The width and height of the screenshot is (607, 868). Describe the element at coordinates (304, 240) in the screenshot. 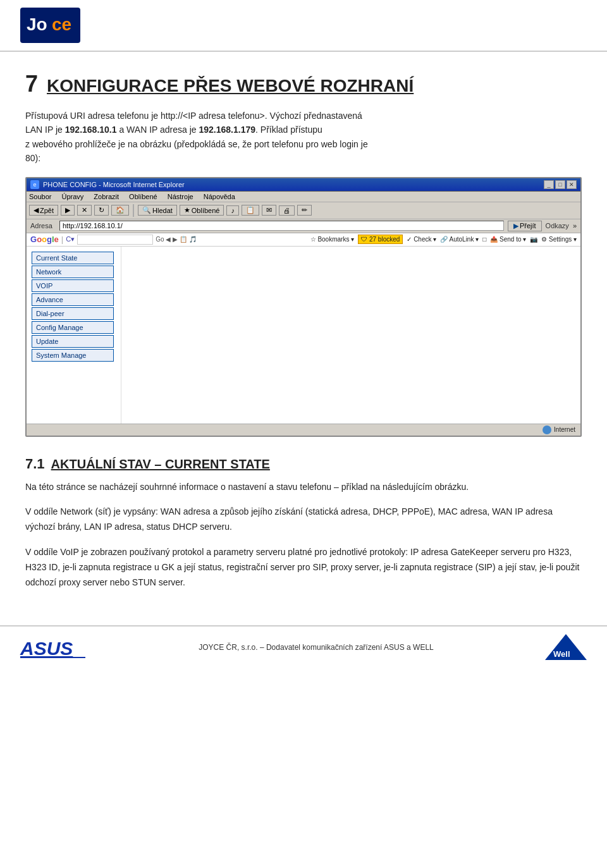

I see `browser-google-bar: Google | C▾ Go ◀ ▶ 📋 🎵 ☆ Bookmarks ▾ 🛡 2…` at that location.